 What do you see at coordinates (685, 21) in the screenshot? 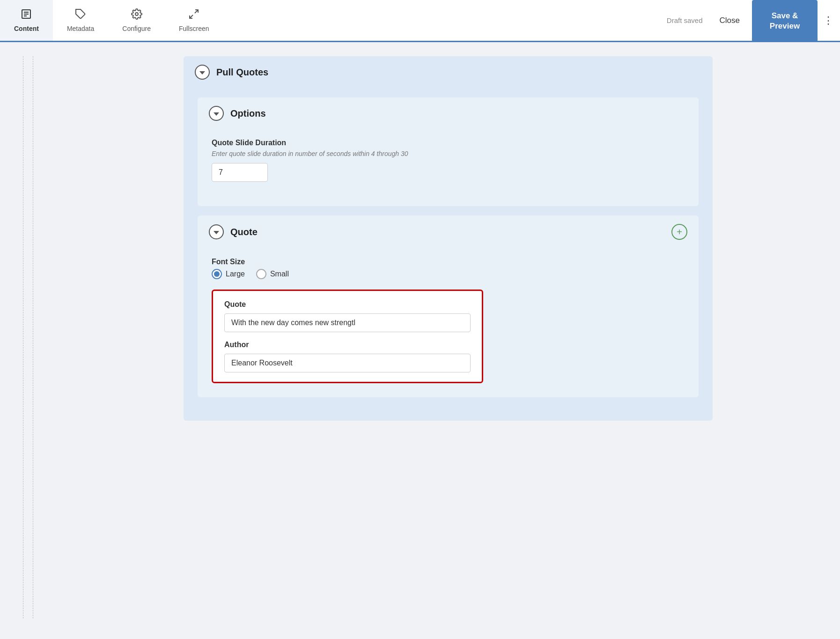
I see `draft-status: Draft saved` at bounding box center [685, 21].